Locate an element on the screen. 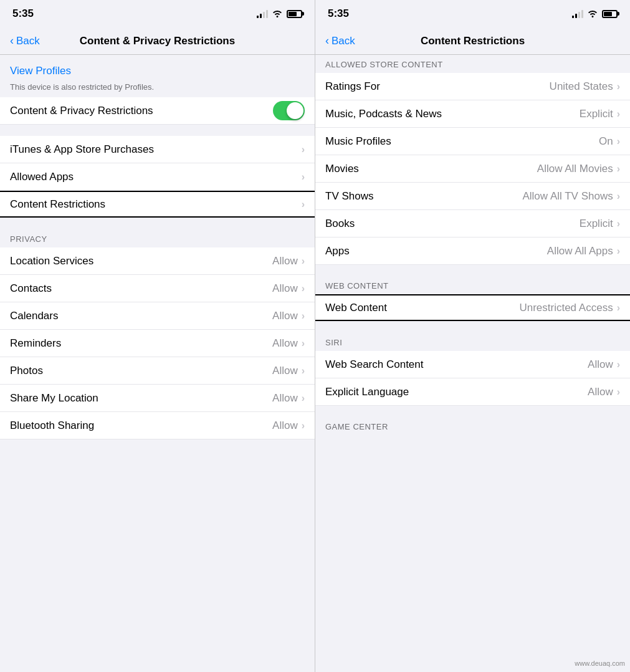 This screenshot has width=630, height=672. books-row: Books Explicit › is located at coordinates (472, 224).